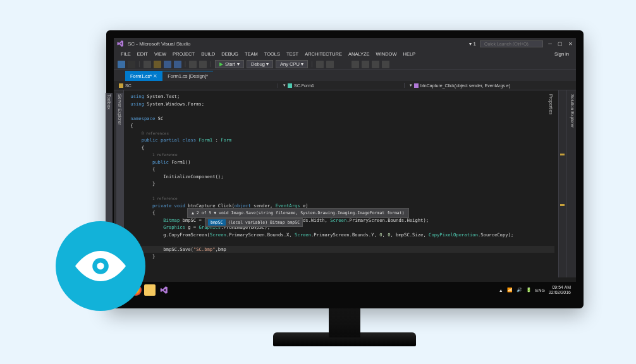 The height and width of the screenshot is (364, 636). Describe the element at coordinates (144, 76) in the screenshot. I see `tab-form1-cs: Form1.cs* ✕` at that location.